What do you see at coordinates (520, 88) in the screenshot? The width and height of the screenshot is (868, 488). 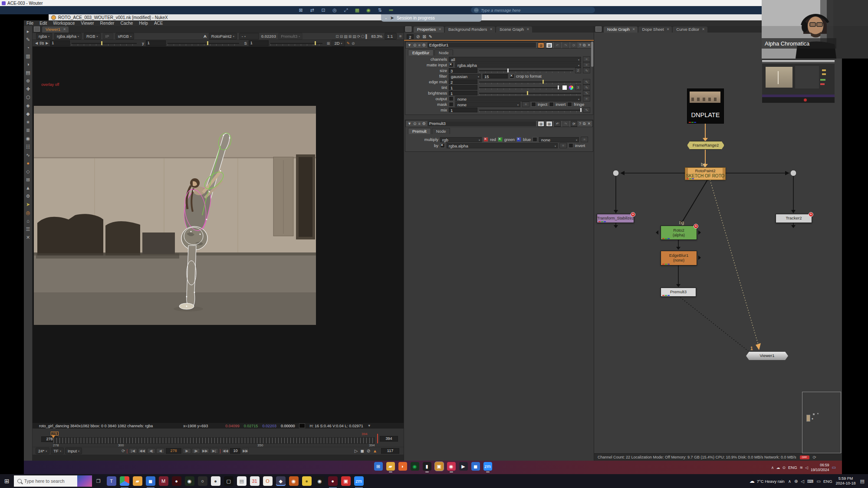 I see `tint-slider` at bounding box center [520, 88].